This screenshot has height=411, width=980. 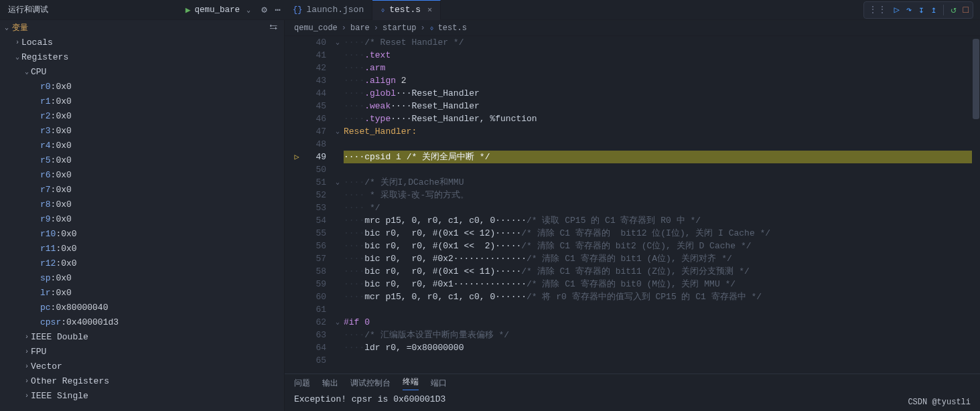 I want to click on current-line-glyph-icon, so click(x=297, y=157).